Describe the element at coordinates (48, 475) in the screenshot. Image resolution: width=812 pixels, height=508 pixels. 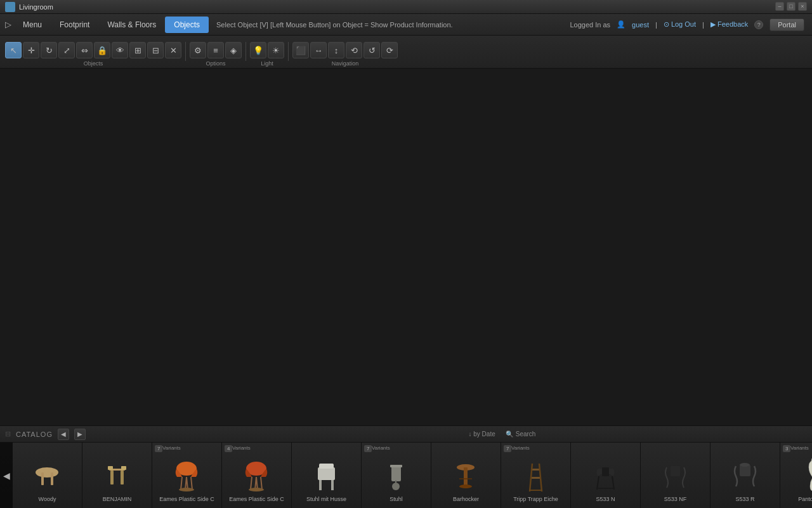
I see `catalog-item-woody: Woody` at that location.